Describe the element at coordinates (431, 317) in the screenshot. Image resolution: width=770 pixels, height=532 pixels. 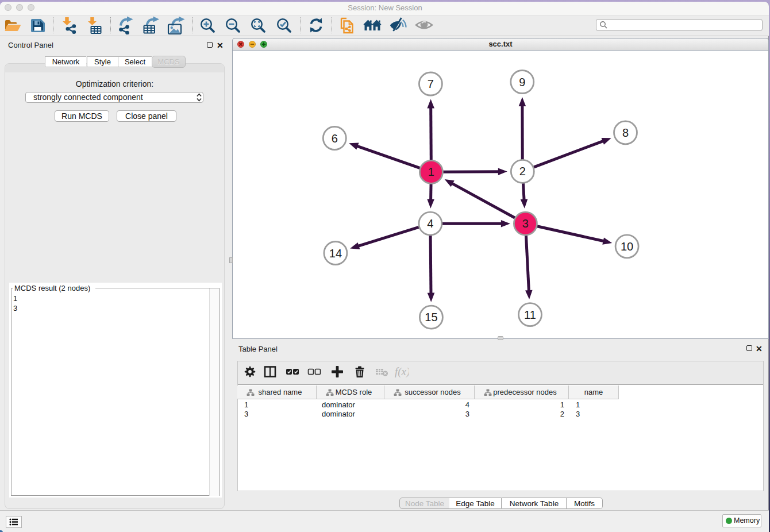
I see `svg-text: 15` at that location.